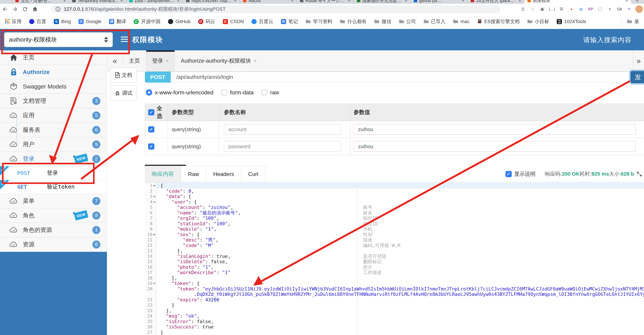 This screenshot has width=644, height=335. Describe the element at coordinates (638, 61) in the screenshot. I see `overflow-tabs-button: »` at that location.